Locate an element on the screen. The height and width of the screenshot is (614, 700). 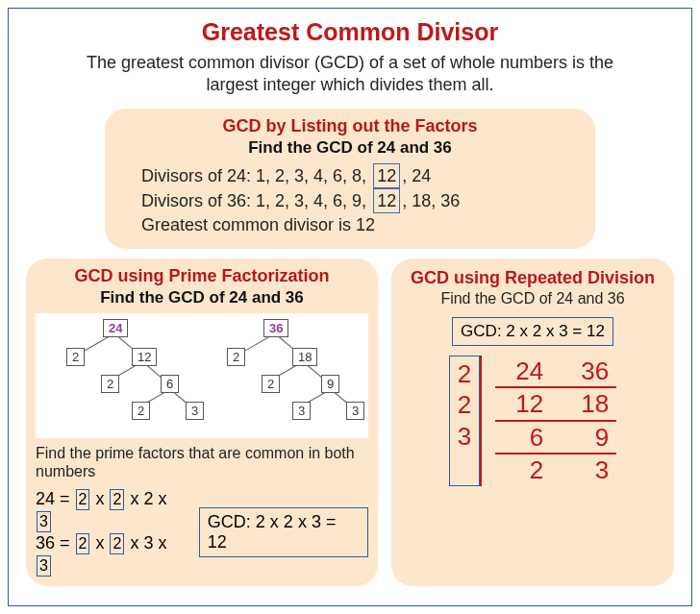
tree-node: 12 is located at coordinates (144, 357).